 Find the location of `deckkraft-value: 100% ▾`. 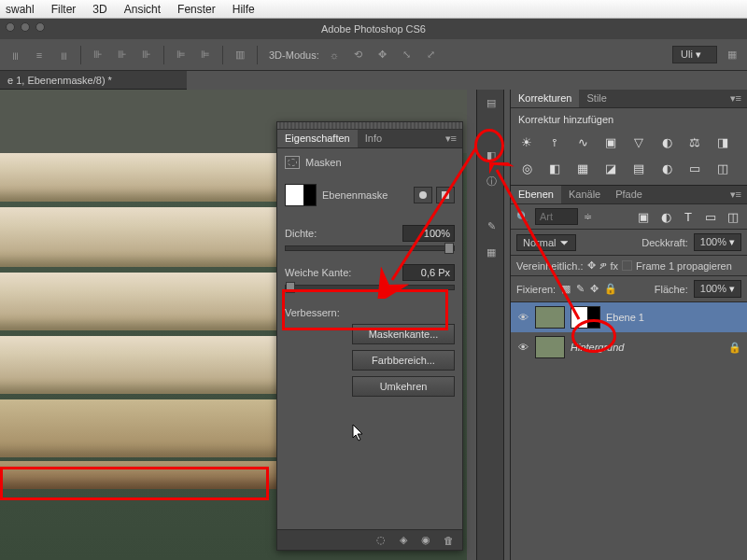

deckkraft-value: 100% ▾ is located at coordinates (717, 243).